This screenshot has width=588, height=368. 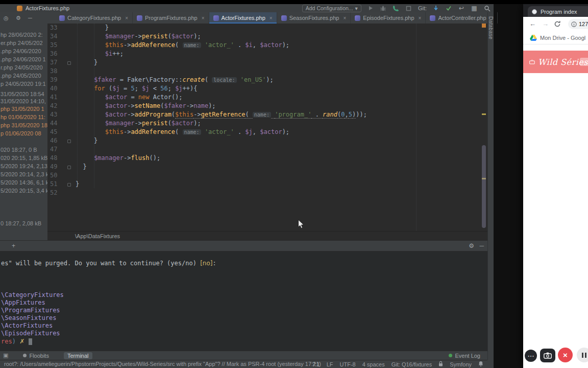 What do you see at coordinates (396, 8) in the screenshot?
I see `phone-listen-debug-icon` at bounding box center [396, 8].